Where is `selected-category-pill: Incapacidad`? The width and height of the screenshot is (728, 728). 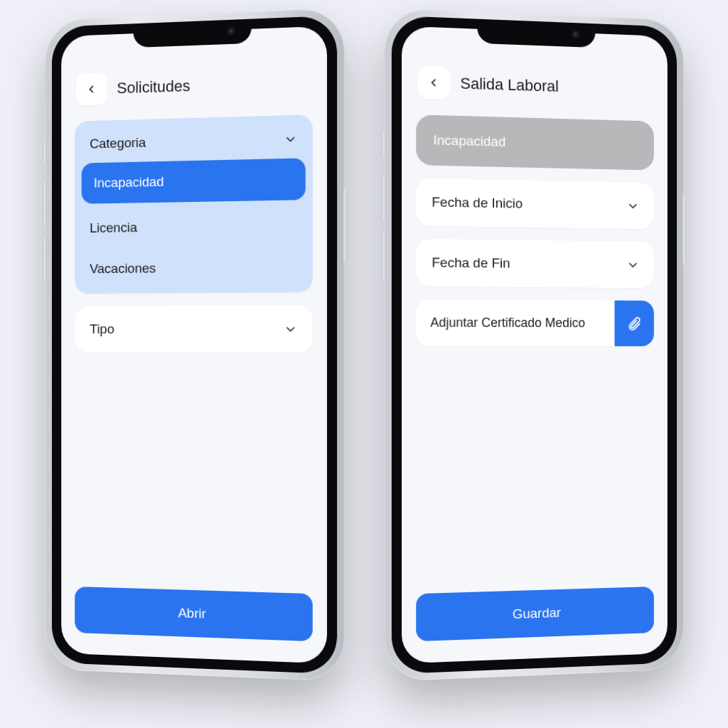
selected-category-pill: Incapacidad is located at coordinates (535, 142).